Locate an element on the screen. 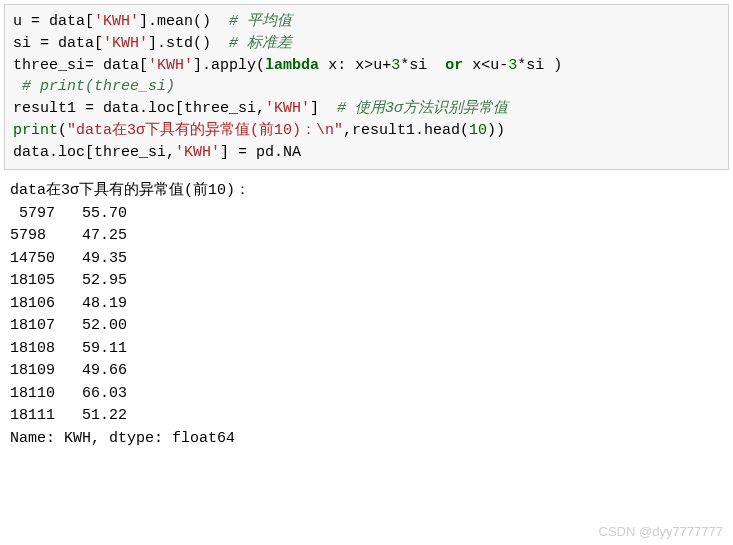  code-builtin: print is located at coordinates (36, 130).